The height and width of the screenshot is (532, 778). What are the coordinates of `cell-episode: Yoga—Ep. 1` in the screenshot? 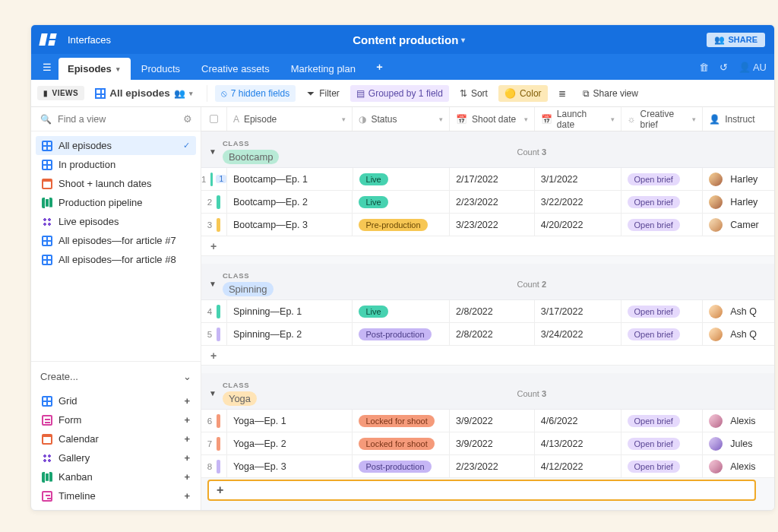 It's located at (290, 421).